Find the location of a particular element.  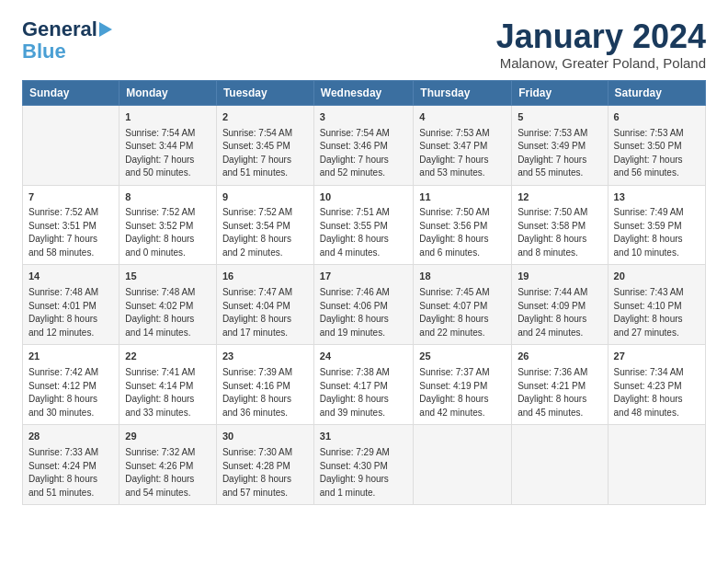

title-block: January 2024 Malanow, Greater Poland, Po… is located at coordinates (601, 44).